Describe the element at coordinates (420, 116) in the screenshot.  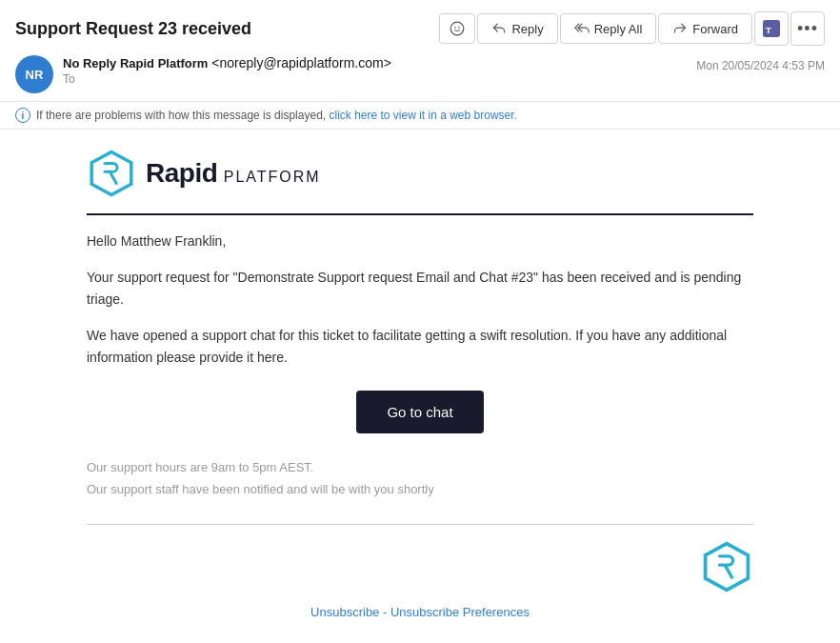
I see `info-banner: i If there are problems with how this me…` at that location.